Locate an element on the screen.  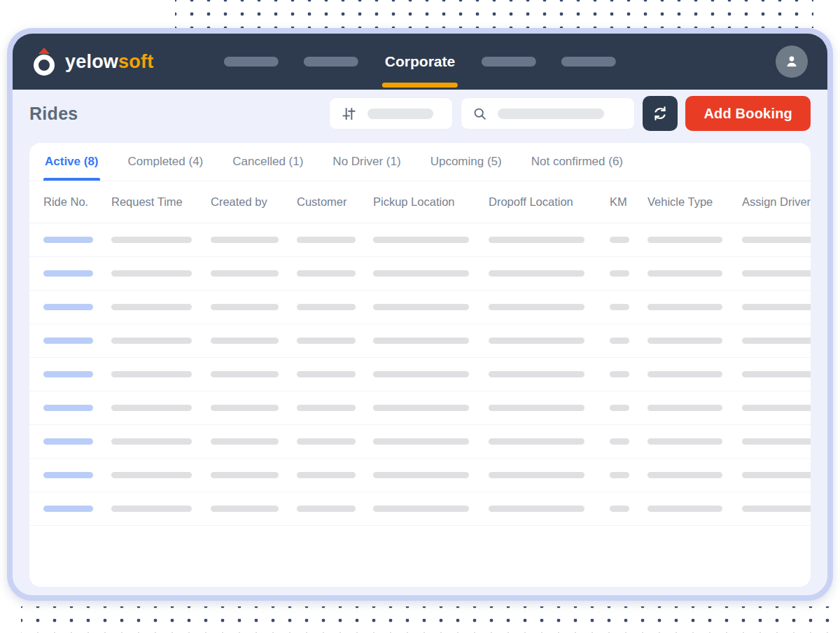
refresh-button is located at coordinates (660, 113).